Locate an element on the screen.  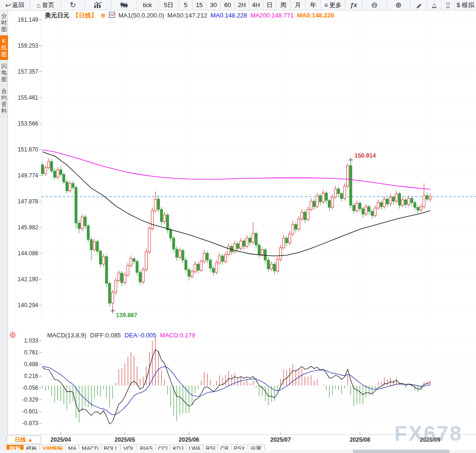
period-30min-button: 30 is located at coordinates (214, 5).